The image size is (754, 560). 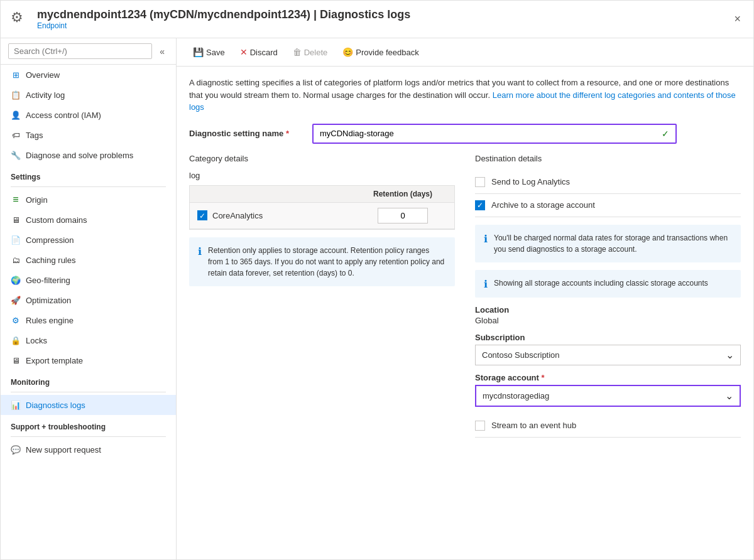 What do you see at coordinates (88, 115) in the screenshot?
I see `sidebar-item-iam: Access control (IAM)` at bounding box center [88, 115].